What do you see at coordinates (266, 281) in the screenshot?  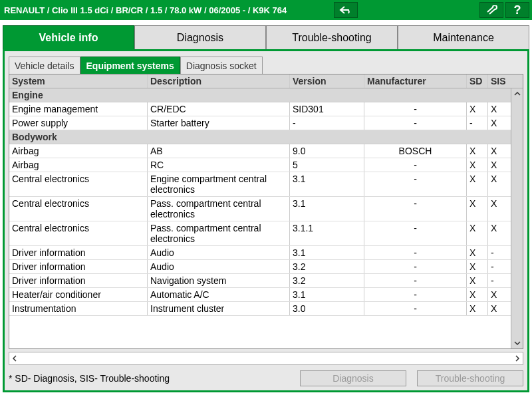 I see `table-row: Driver informationNavigation system3.2-X…` at bounding box center [266, 281].